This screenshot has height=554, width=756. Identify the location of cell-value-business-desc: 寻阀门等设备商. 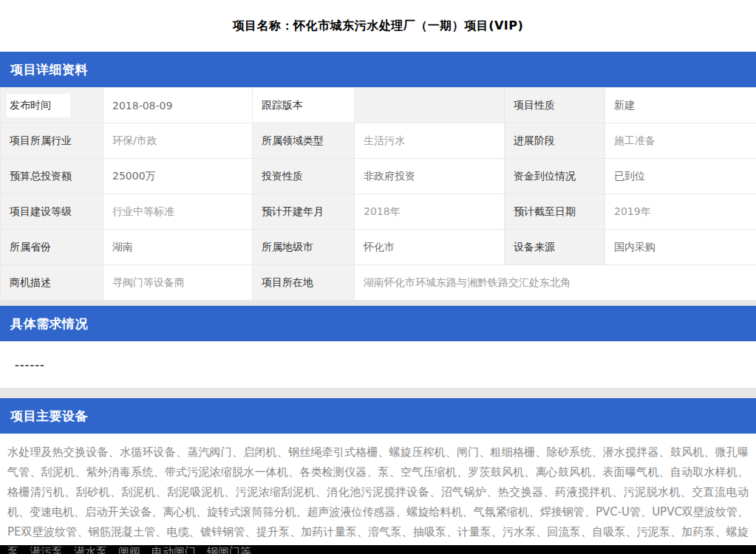
(178, 283).